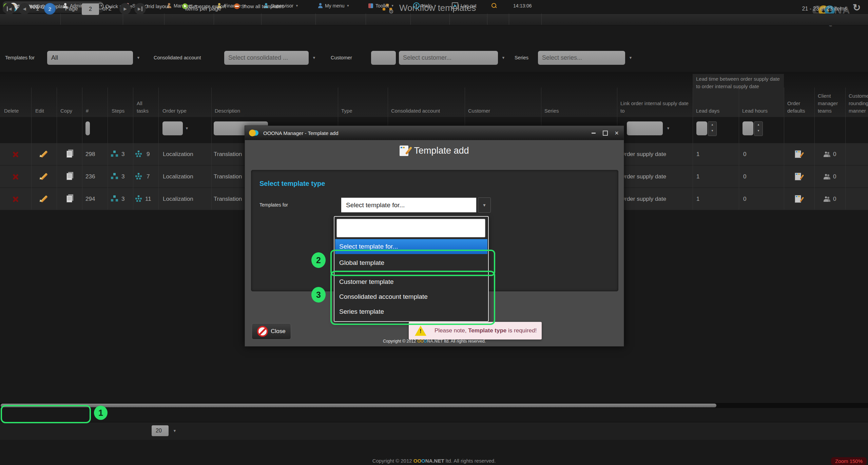 This screenshot has width=868, height=465. What do you see at coordinates (227, 111) in the screenshot?
I see `col-description: Description` at bounding box center [227, 111].